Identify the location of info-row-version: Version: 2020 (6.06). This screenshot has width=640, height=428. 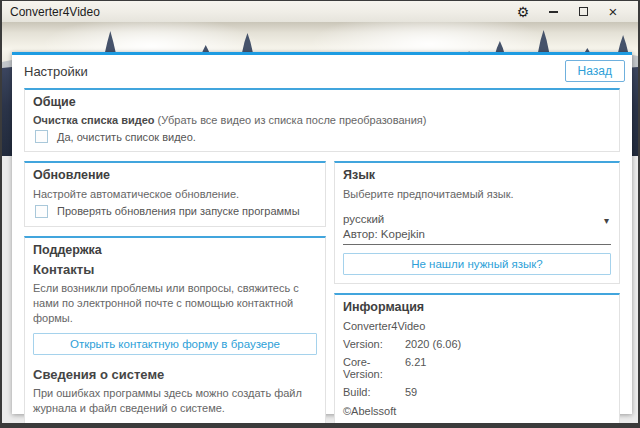
(477, 344).